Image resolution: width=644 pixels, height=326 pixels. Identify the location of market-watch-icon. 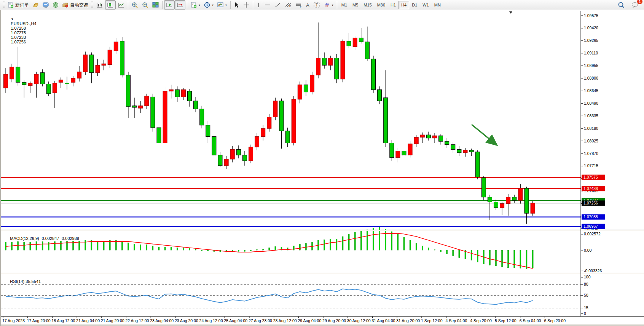
(46, 5).